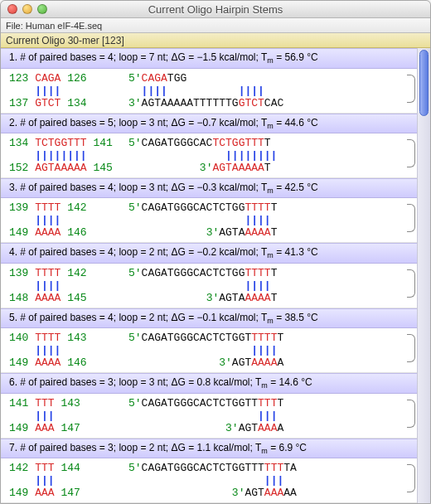 The width and height of the screenshot is (431, 504). Describe the element at coordinates (209, 58) in the screenshot. I see `hairpin-summary: 1. # of paired bases = 4; loop = 7 nt; Δ…` at that location.